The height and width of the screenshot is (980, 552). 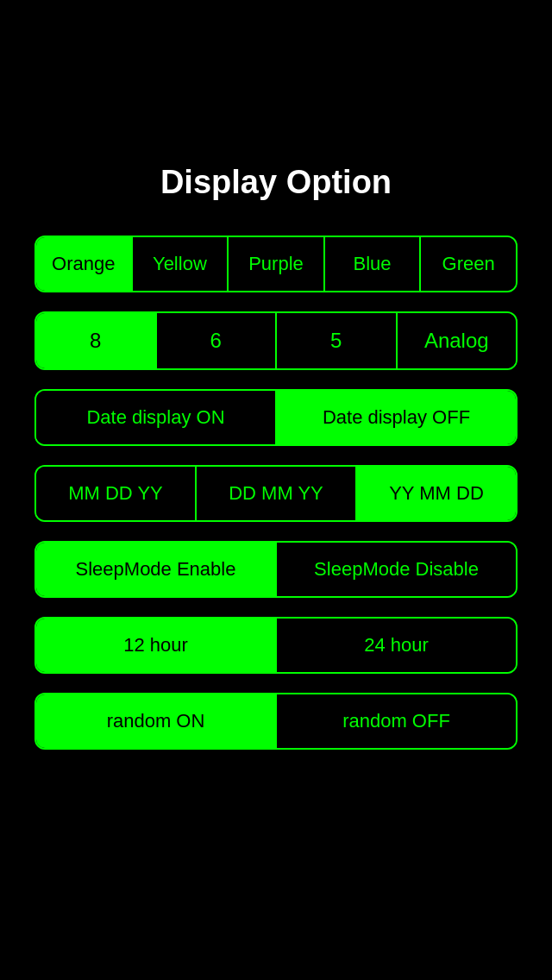 I want to click on date-display-on-button: Date display ON, so click(x=155, y=418).